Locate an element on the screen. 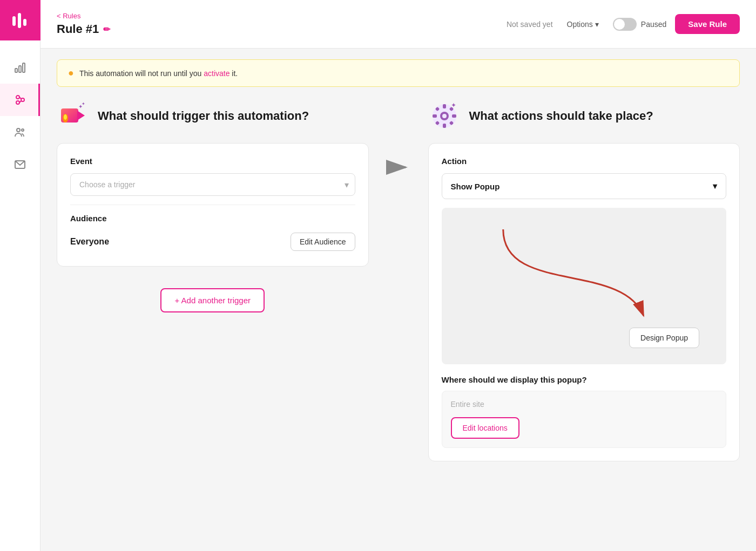 This screenshot has width=756, height=551. edit-locations-button: Edit locations is located at coordinates (485, 428).